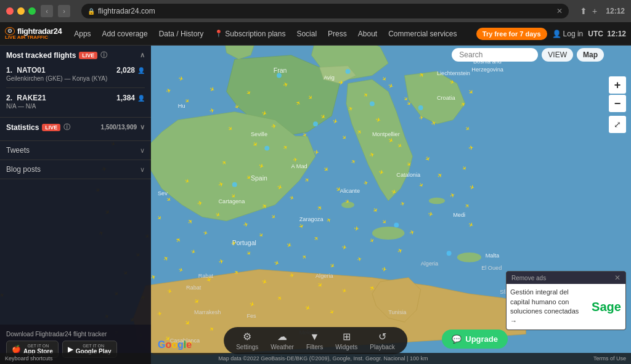 This screenshot has height=364, width=631. Describe the element at coordinates (511, 34) in the screenshot. I see `try-free-button: Try free for 7 days` at that location.